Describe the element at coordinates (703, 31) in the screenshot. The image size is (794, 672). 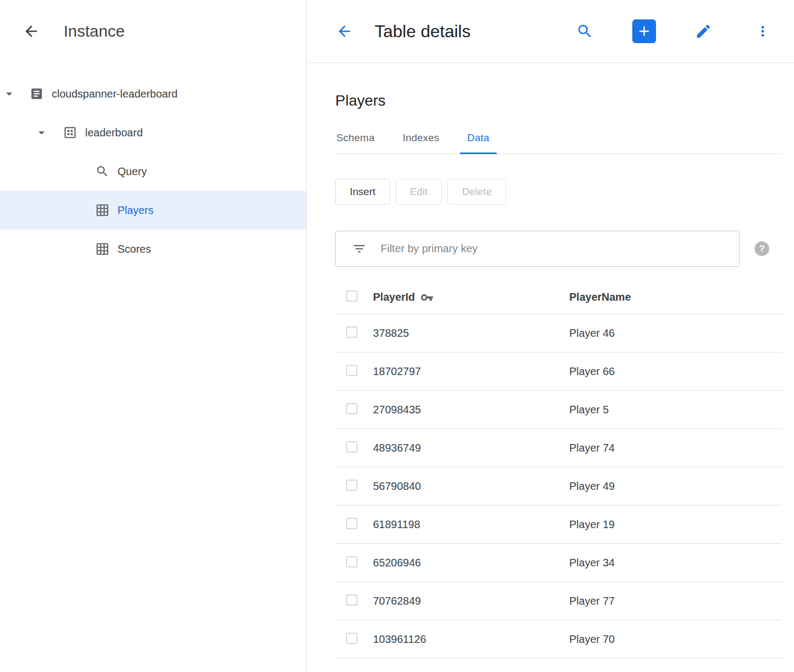
I see `edit-pencil-icon` at that location.